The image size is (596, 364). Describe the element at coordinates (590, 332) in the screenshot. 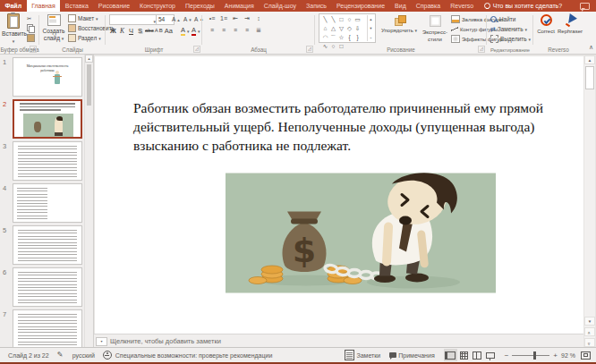

I see `previous-slide-button: «` at that location.